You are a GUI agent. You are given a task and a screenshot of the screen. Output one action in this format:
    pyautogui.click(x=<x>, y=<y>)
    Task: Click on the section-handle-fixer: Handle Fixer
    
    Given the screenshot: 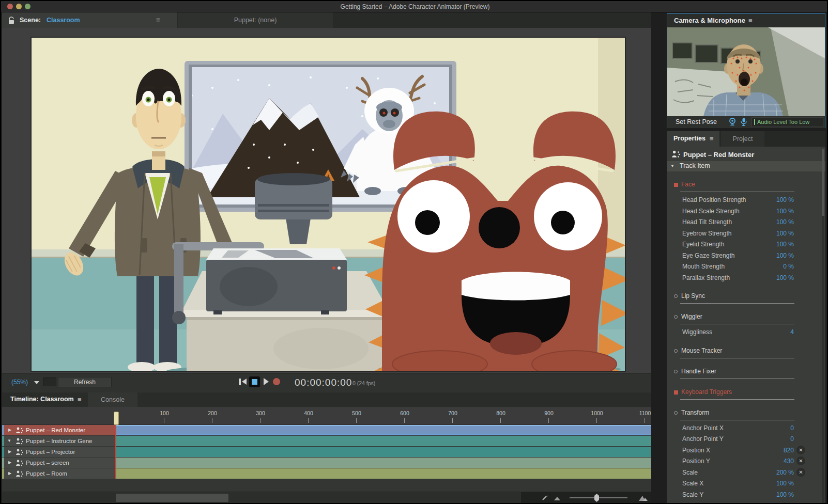 What is the action you would take?
    pyautogui.click(x=746, y=372)
    